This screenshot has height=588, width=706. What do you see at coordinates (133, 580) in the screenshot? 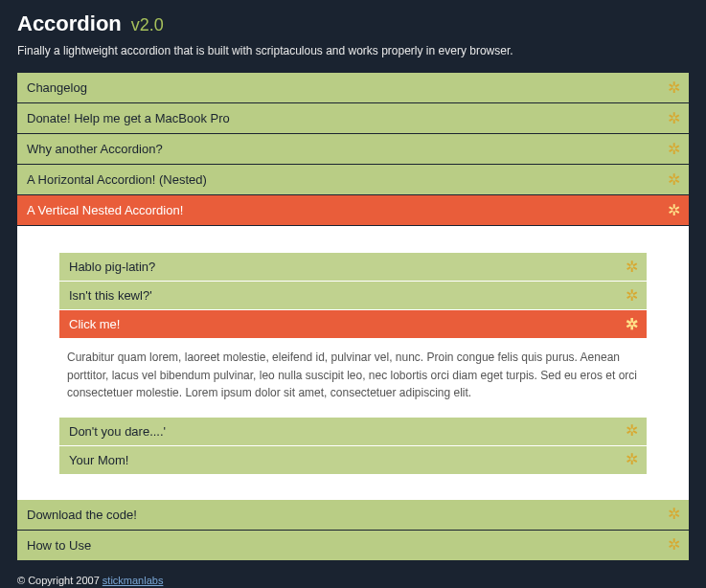
I see `stickmanlabs-link: stickmanlabs` at bounding box center [133, 580].